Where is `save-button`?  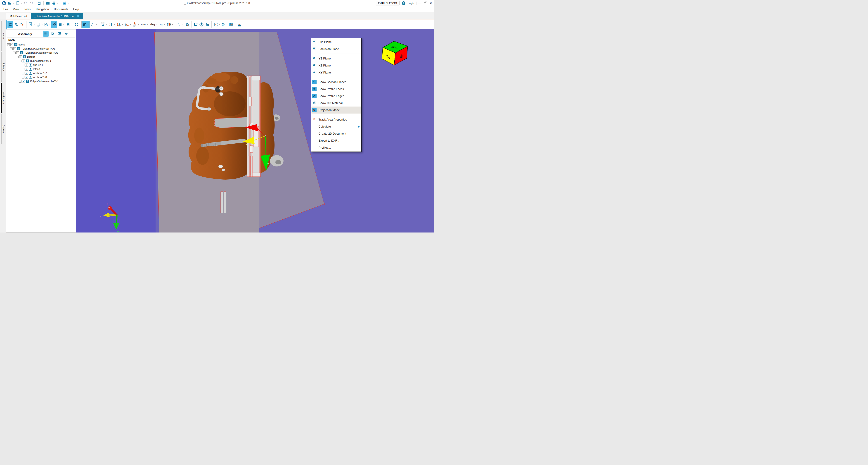 save-button is located at coordinates (39, 3).